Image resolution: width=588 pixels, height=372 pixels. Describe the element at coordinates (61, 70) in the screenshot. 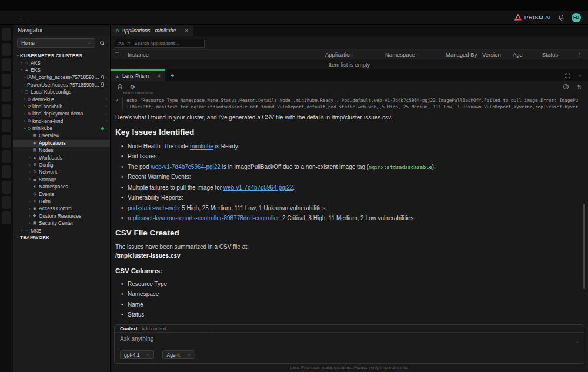

I see `sidebar-item-eks: ›☁EKS` at that location.